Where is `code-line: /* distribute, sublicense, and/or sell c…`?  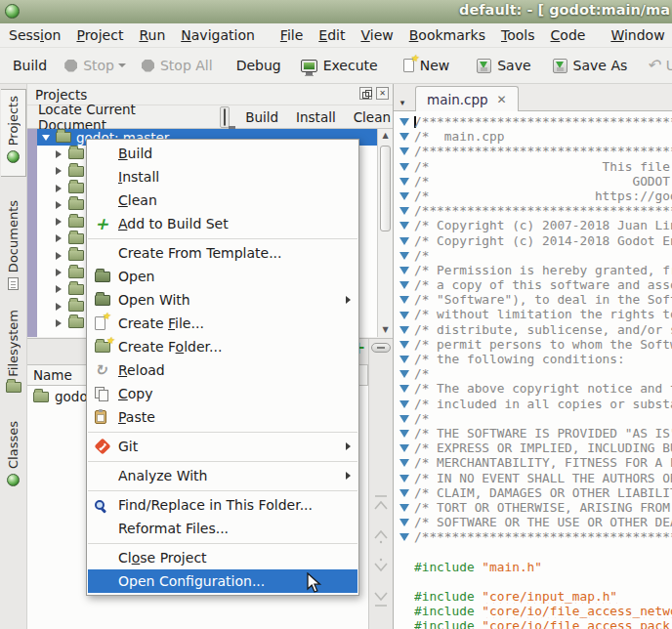 code-line: /* distribute, sublicense, and/or sell c… is located at coordinates (533, 330).